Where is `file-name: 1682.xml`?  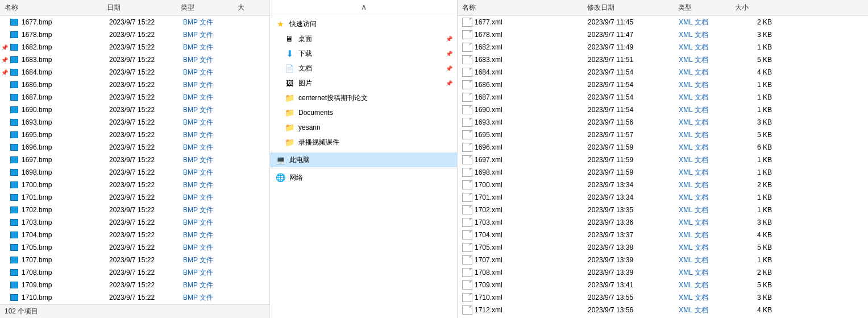
file-name: 1682.xml is located at coordinates (528, 47).